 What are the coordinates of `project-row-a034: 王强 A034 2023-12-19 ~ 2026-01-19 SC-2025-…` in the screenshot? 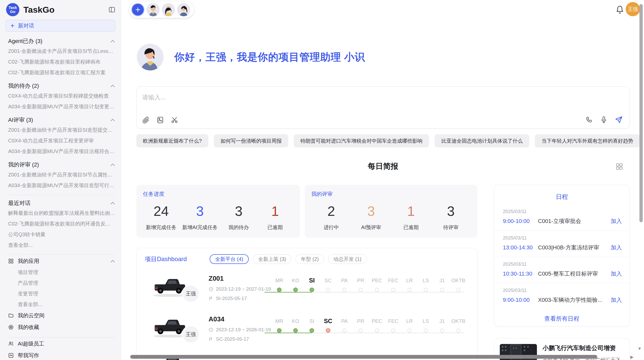 It's located at (307, 335).